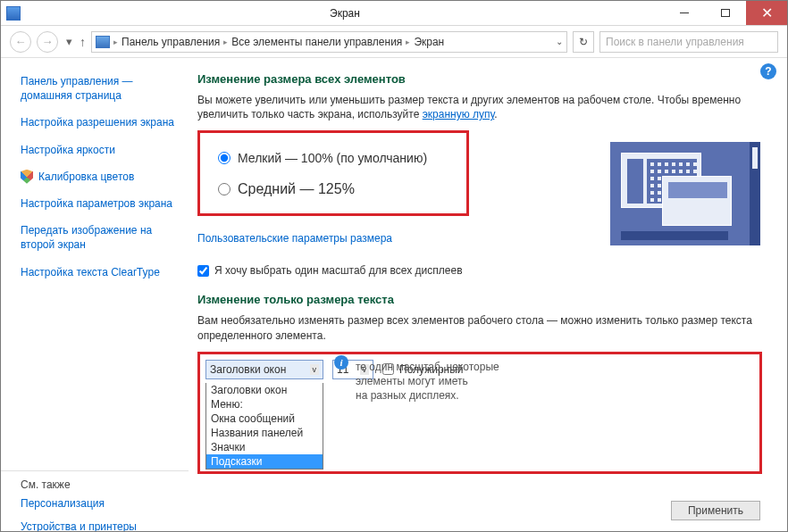  What do you see at coordinates (394, 42) in the screenshot?
I see `navbar: ← → ▾ ↑ ▸ Панель управления ▸ Все элемен…` at bounding box center [394, 42].